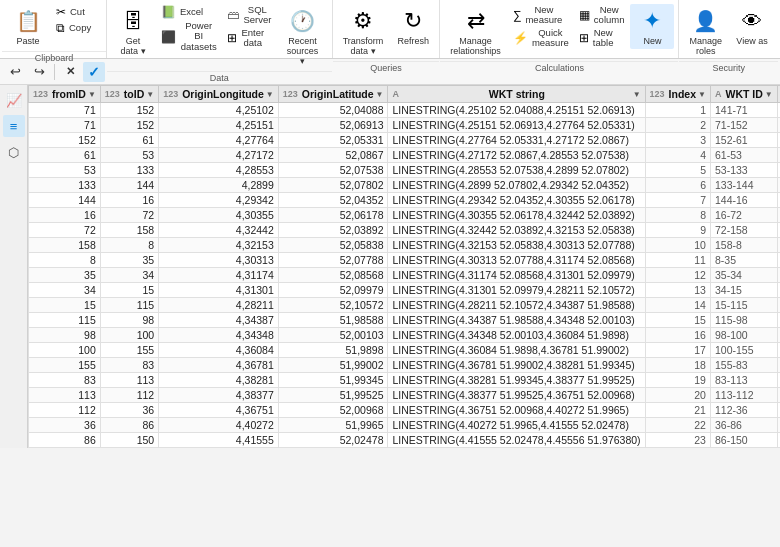  Describe the element at coordinates (405, 156) in the screenshot. I see `table-row: 61534,2717252,0867LINESTRING(4.27172 52.…` at that location.